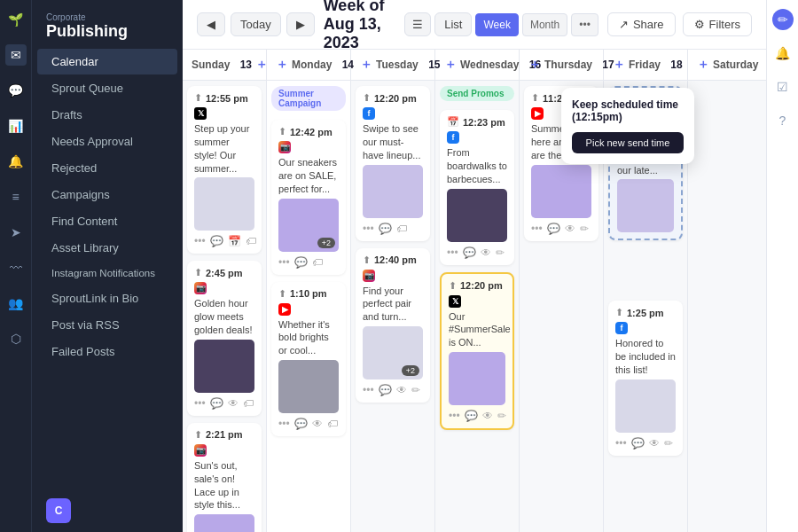 The width and height of the screenshot is (798, 532). Describe the element at coordinates (16, 268) in the screenshot. I see `analytics-icon: 〰` at that location.